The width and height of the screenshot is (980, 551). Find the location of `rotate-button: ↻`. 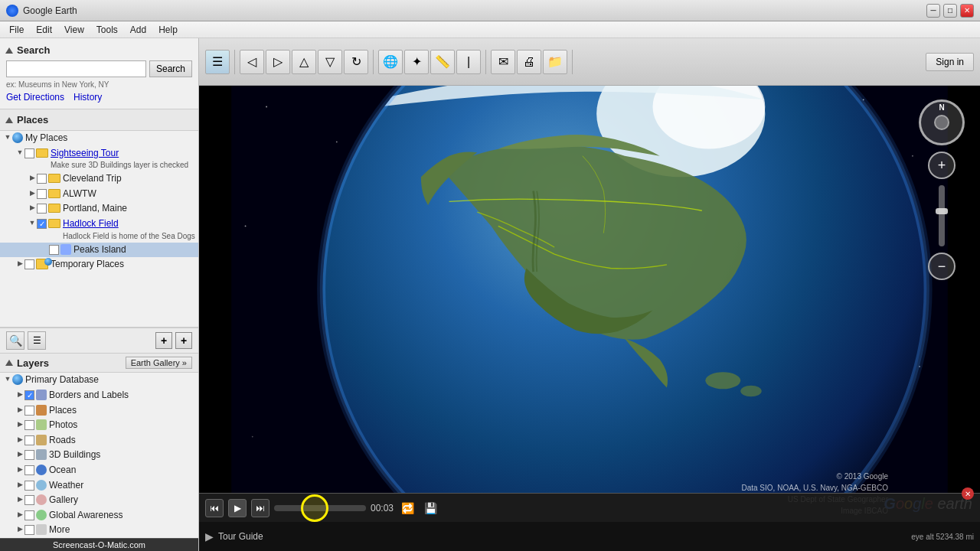

rotate-button: ↻ is located at coordinates (356, 62).